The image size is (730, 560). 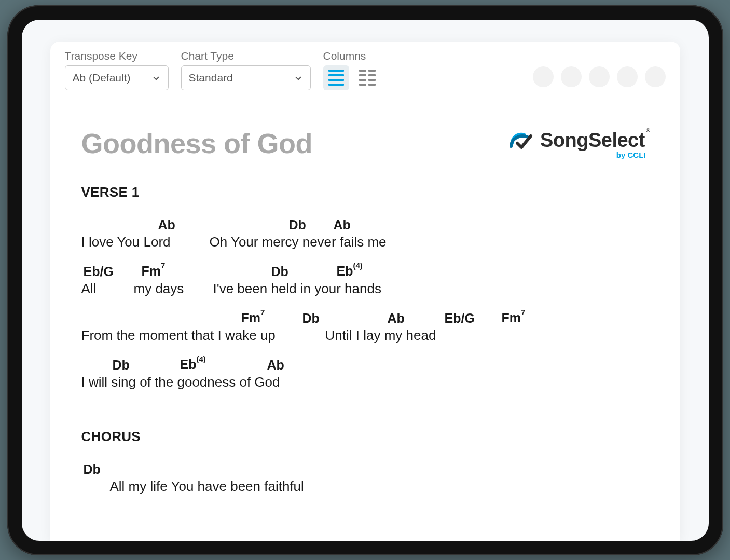 What do you see at coordinates (197, 143) in the screenshot?
I see `song-title: Goodness of God` at bounding box center [197, 143].